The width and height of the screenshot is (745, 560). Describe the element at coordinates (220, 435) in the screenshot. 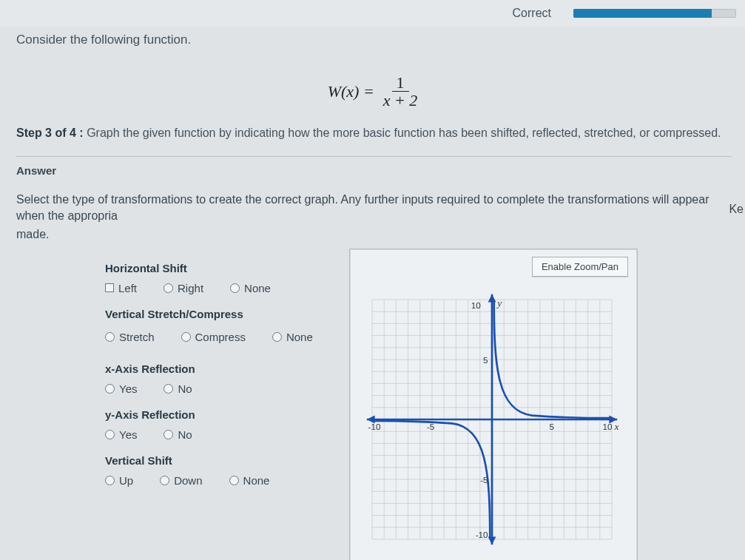

I see `yreflect-options: Yes No` at that location.